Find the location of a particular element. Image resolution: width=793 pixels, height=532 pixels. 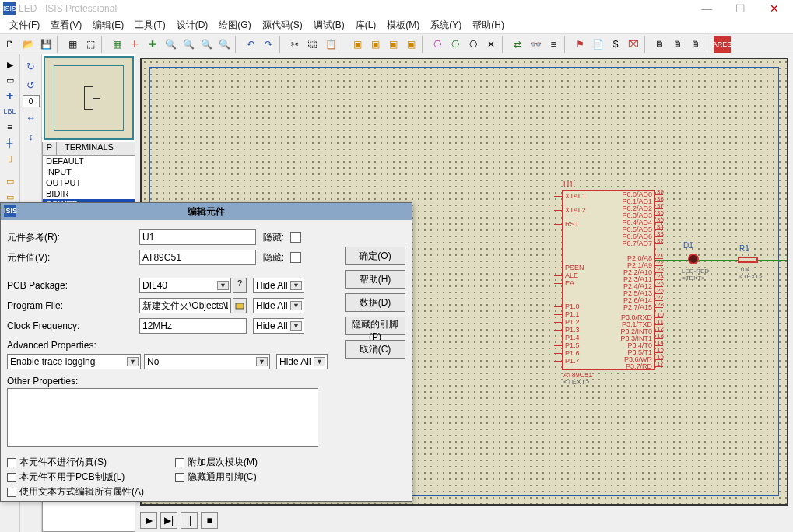

list-item: INPUT is located at coordinates (89, 172).